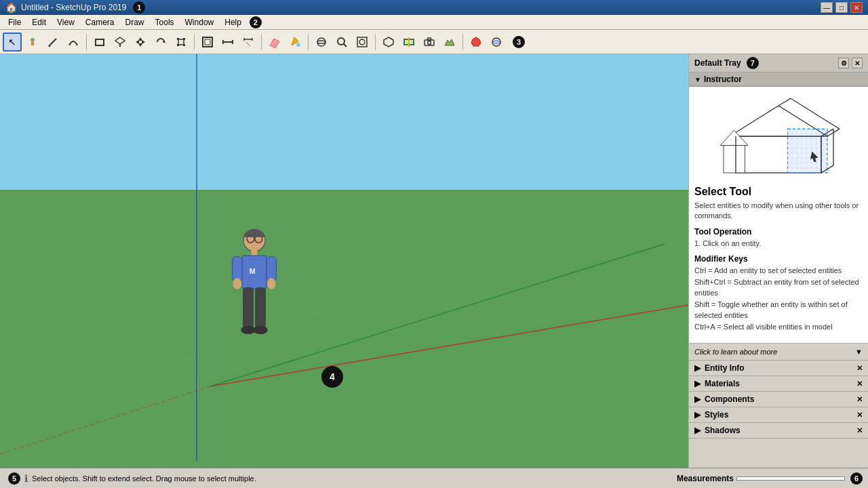 Image resolution: width=868 pixels, height=488 pixels. What do you see at coordinates (53, 42) in the screenshot?
I see `tool-pencil` at bounding box center [53, 42].